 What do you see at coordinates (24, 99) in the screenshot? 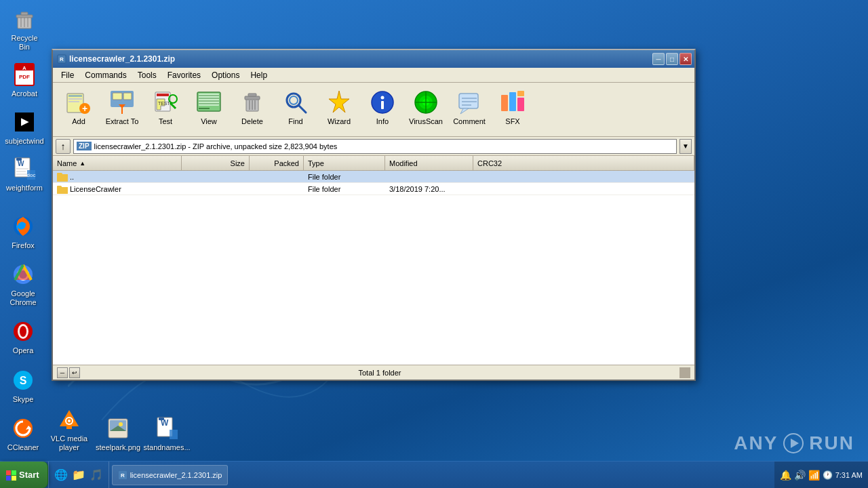
I see `desktop-icons-top: Recycle Bin A PDF Acrobat ▶ subjectwind` at bounding box center [24, 99].